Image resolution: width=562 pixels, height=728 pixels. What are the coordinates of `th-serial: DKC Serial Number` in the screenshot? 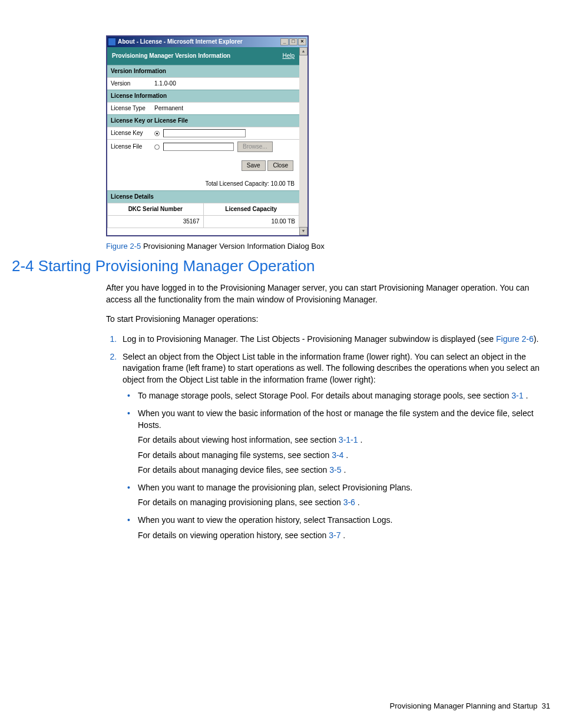 It's located at (156, 209).